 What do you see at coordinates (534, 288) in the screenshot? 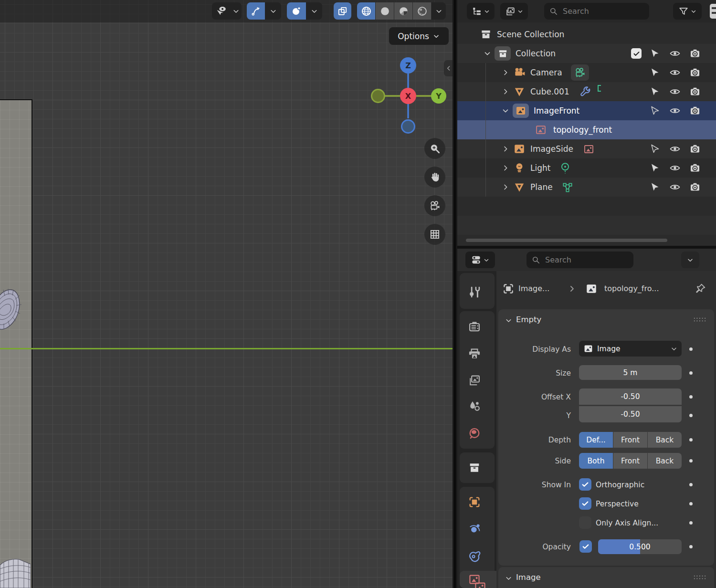
I see `breadcrumb-object: Image...` at bounding box center [534, 288].